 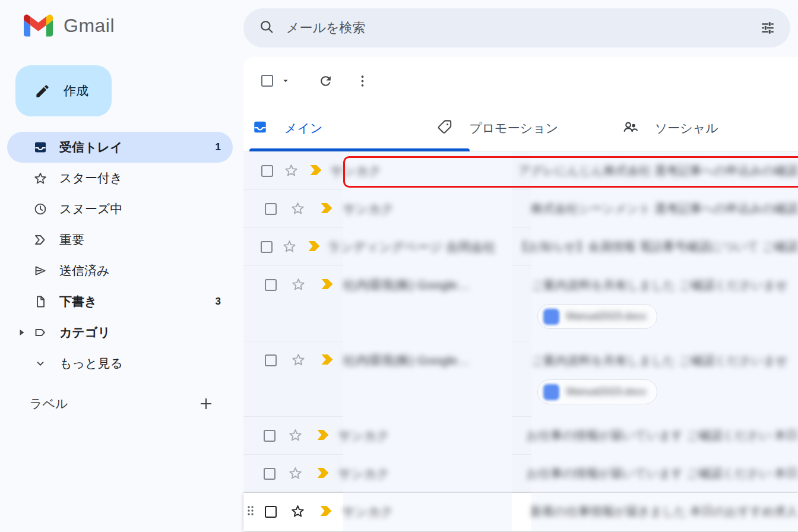 I want to click on email-row: サンカク アグレにんじん株式会社 選考記事への申込みの確認, so click(x=521, y=171).